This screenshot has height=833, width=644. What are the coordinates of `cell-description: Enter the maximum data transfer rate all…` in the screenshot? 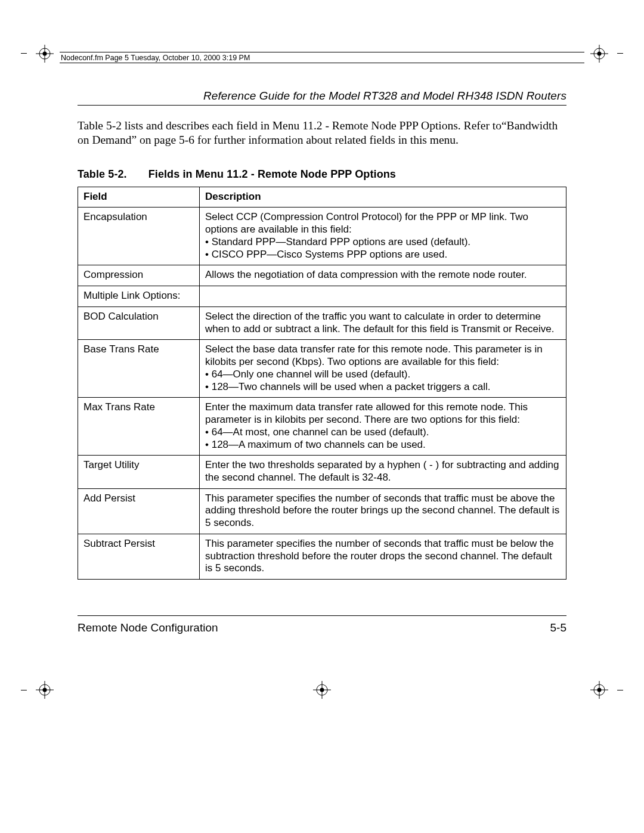 It's located at (383, 427).